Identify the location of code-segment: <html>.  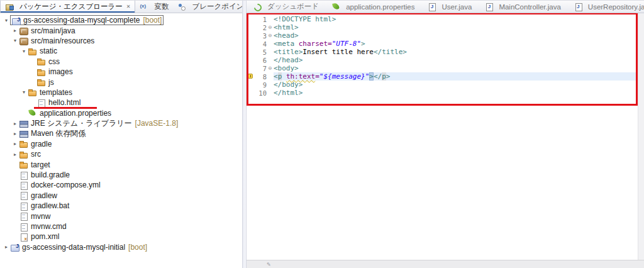
(286, 28).